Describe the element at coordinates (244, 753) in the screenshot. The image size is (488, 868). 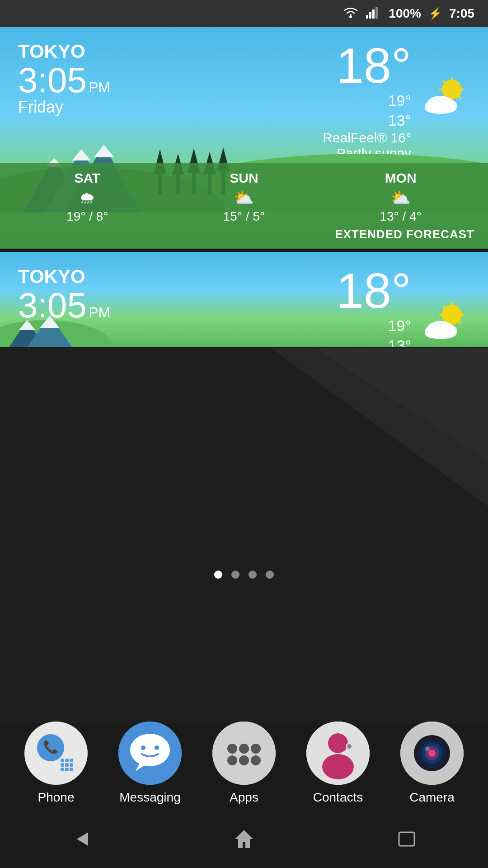
I see `apps-icon` at that location.